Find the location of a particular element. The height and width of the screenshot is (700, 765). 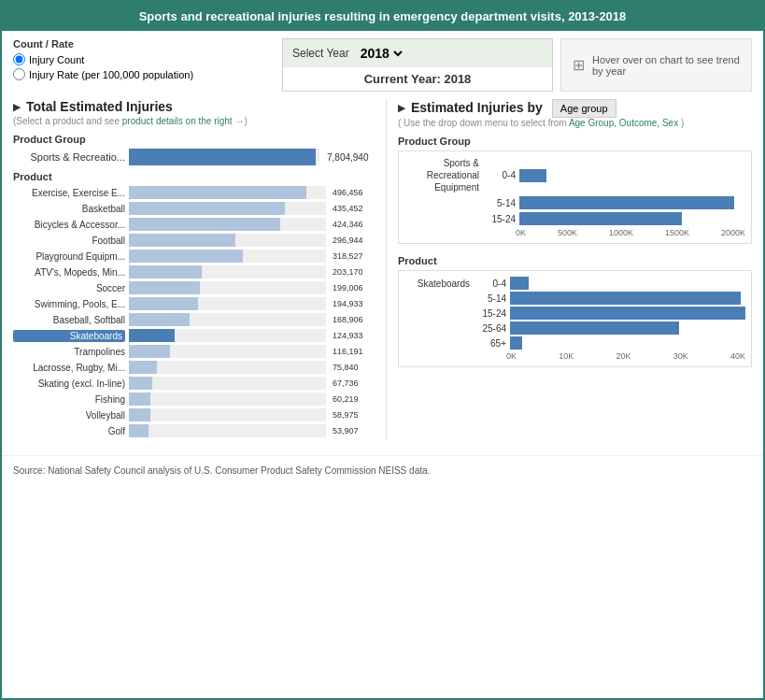

pg-age-5-14: 5-14 is located at coordinates (499, 204).